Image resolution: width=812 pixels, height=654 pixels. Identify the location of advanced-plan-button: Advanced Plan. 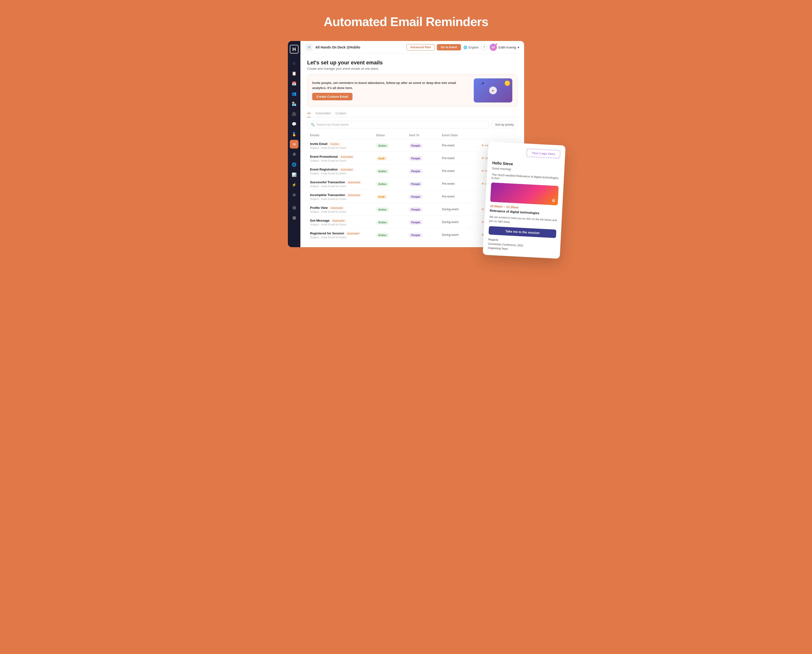
(420, 47).